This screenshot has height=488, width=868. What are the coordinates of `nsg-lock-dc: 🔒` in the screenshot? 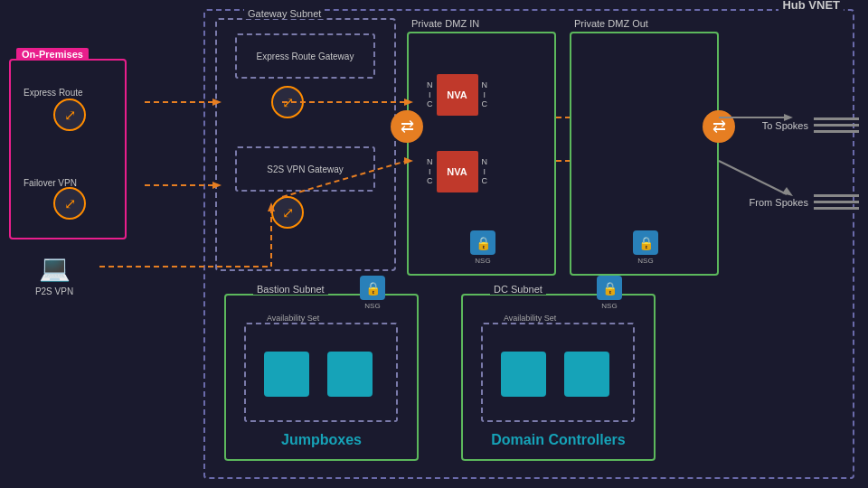 It's located at (609, 287).